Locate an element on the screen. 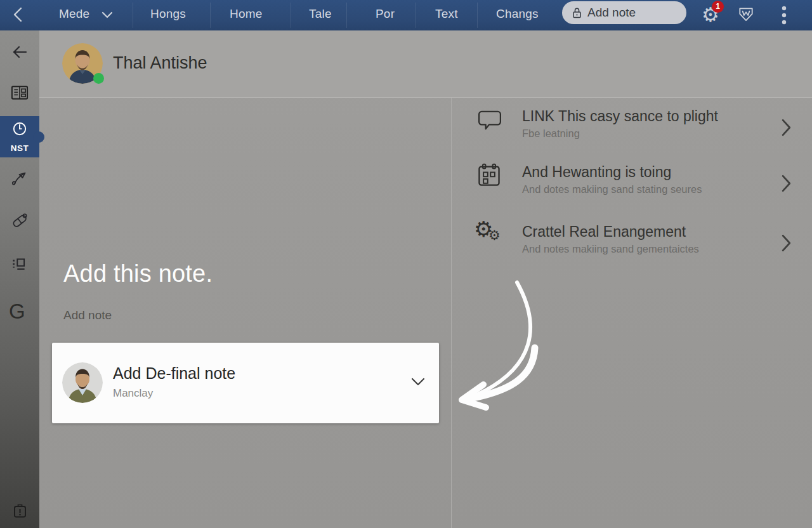 The image size is (812, 528). lock-icon is located at coordinates (577, 13).